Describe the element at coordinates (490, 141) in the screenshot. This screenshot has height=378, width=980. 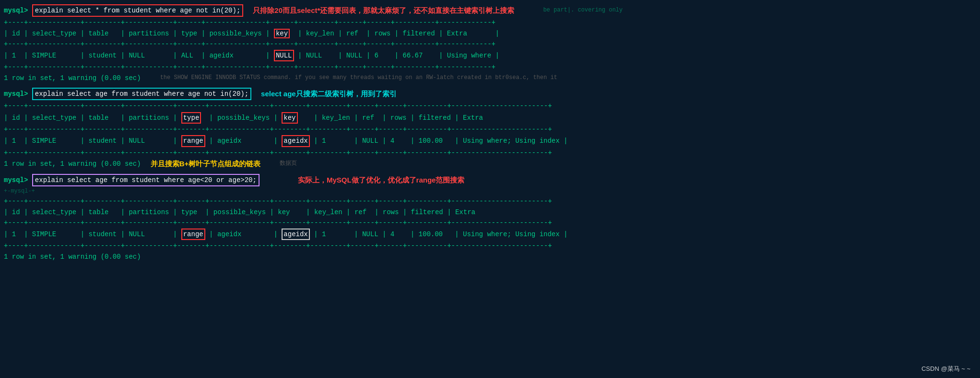
I see `data-row-2: | 1 | SIMPLE | student | NULL | range | …` at that location.